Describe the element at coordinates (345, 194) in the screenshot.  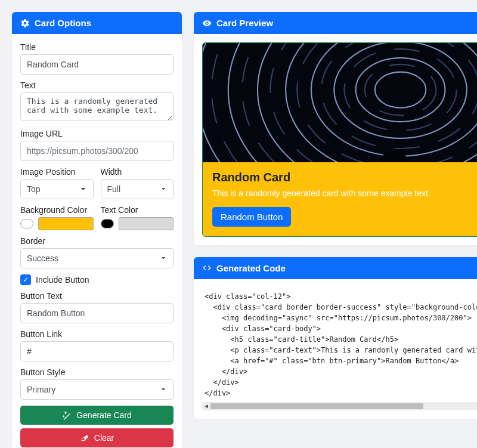
I see `preview-card-text: This is a randomly generated card with s…` at that location.